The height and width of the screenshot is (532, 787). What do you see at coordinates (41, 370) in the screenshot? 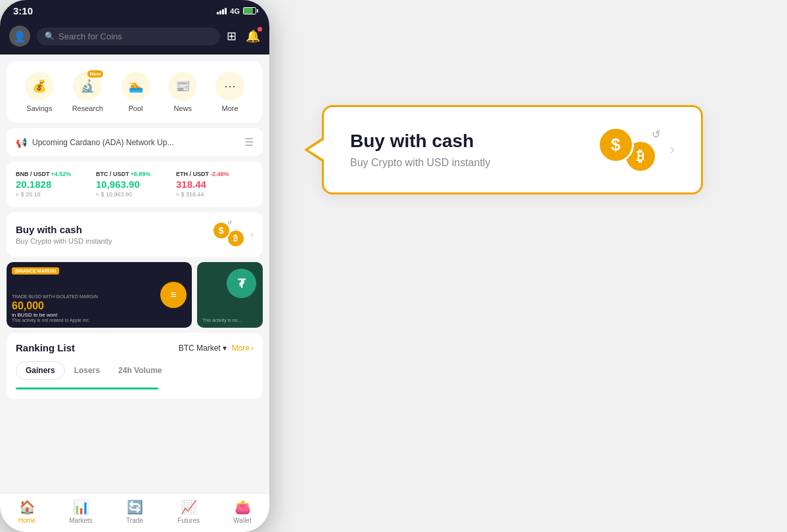
I see `tab-gainers: Gainers` at bounding box center [41, 370].